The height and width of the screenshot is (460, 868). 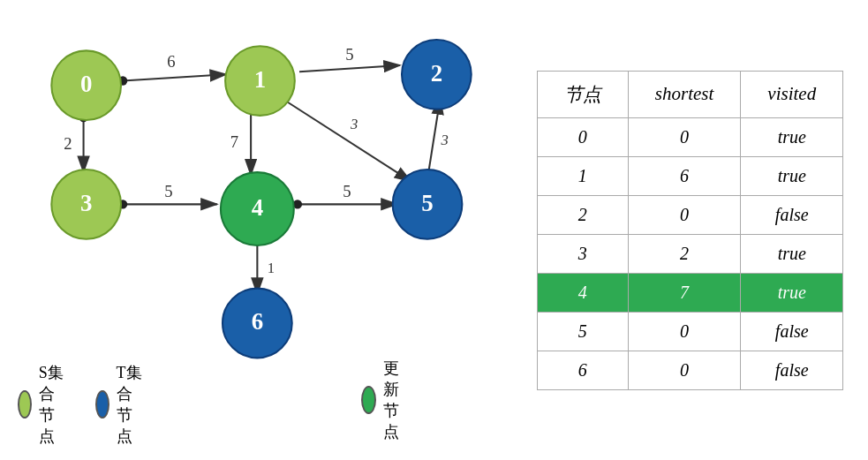 I want to click on cell-visited-0: true, so click(x=792, y=137).